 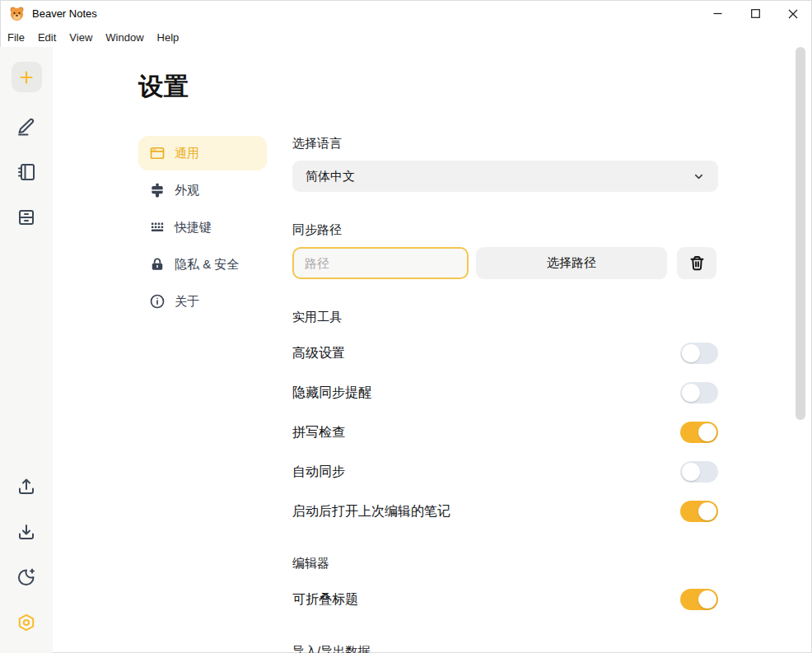 I want to click on nav-label: 通用, so click(x=187, y=153).